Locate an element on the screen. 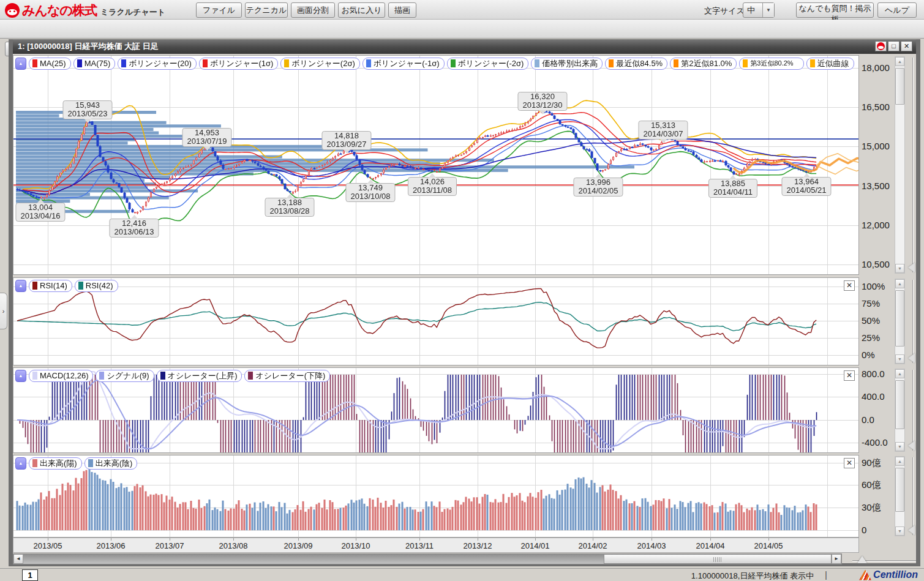  x-axis-month-label: 2014/04 is located at coordinates (710, 546).